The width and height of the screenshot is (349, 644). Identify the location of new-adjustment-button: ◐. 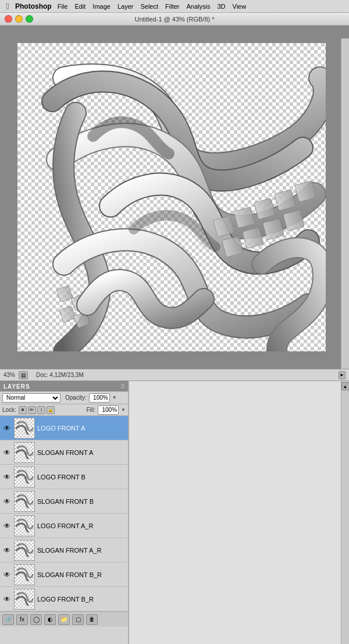
(50, 620).